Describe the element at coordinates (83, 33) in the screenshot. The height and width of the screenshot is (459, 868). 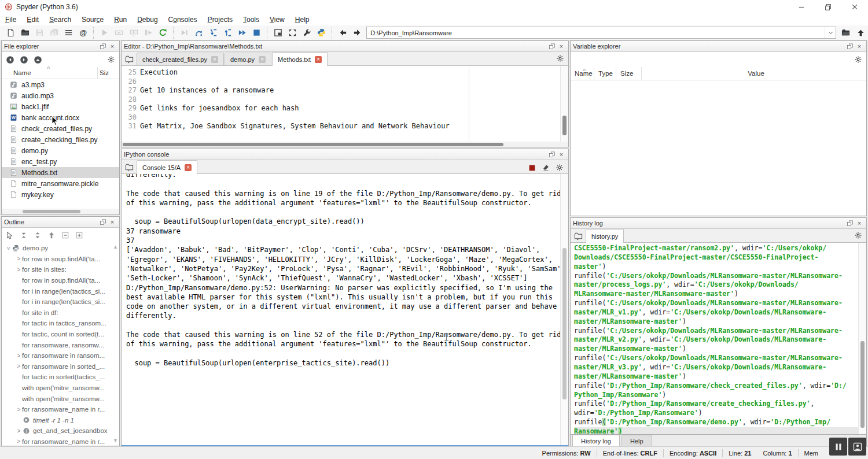
I see `symbol-finder-button: @` at that location.